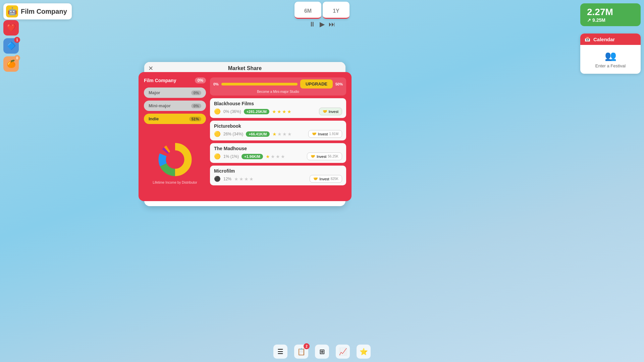 The image size is (644, 362). I want to click on dist-row-2: 🟡 1% (1%) +1.96K/M ★ ★ ★ ★ 🤝 Invest 56.2…, so click(278, 156).